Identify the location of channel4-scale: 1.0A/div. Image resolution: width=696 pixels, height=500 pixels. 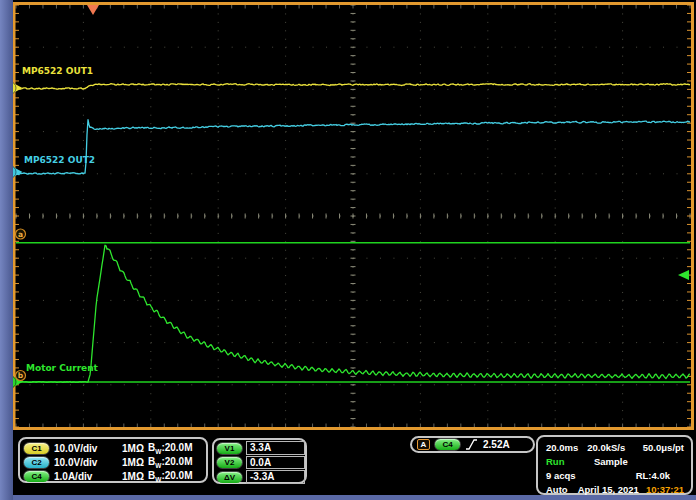
(88, 476).